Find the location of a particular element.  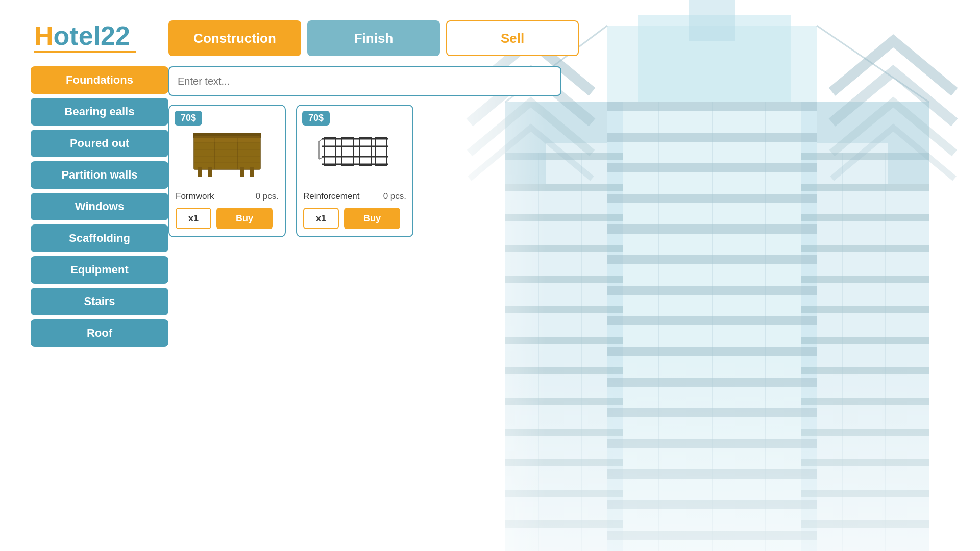

logo-h: H is located at coordinates (44, 36).